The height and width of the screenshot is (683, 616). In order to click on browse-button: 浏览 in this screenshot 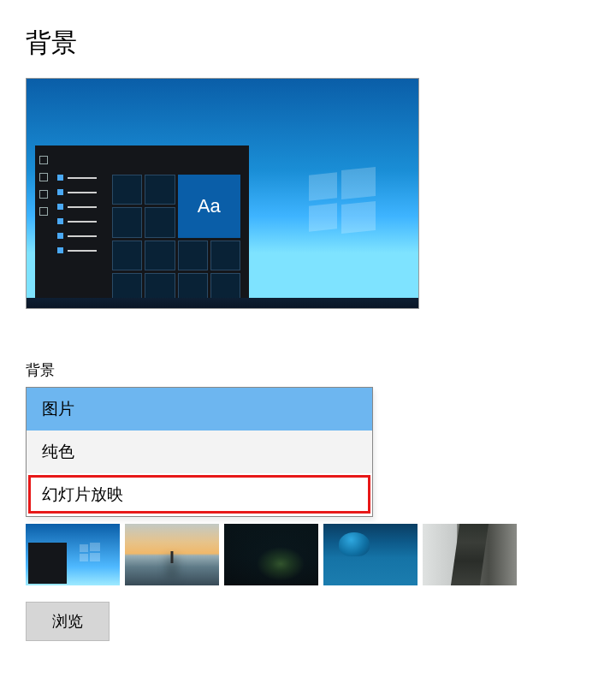, I will do `click(68, 621)`.